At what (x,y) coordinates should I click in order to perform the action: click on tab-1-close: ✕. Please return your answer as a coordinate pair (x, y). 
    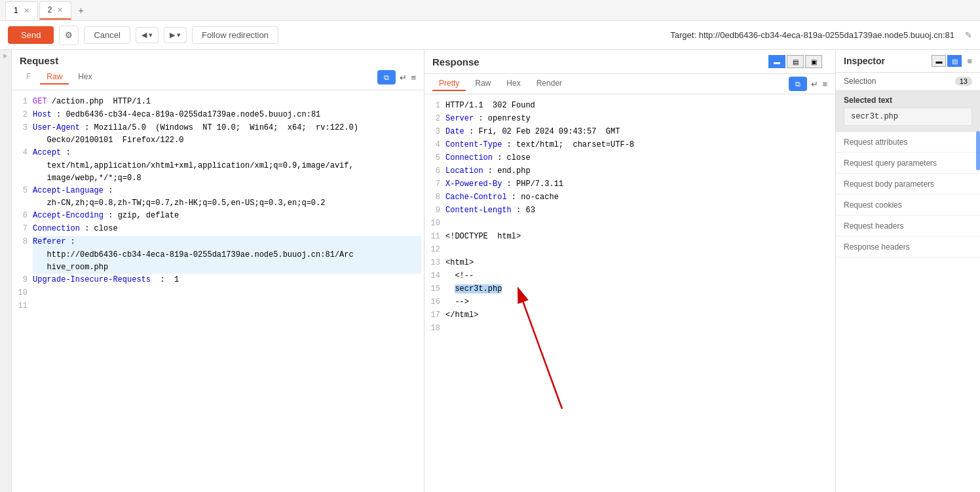
    Looking at the image, I should click on (26, 10).